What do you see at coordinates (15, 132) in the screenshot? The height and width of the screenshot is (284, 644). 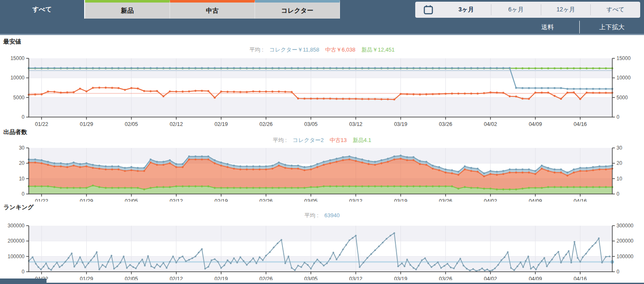 I see `chart-title-seller-count: 出品者数` at bounding box center [15, 132].